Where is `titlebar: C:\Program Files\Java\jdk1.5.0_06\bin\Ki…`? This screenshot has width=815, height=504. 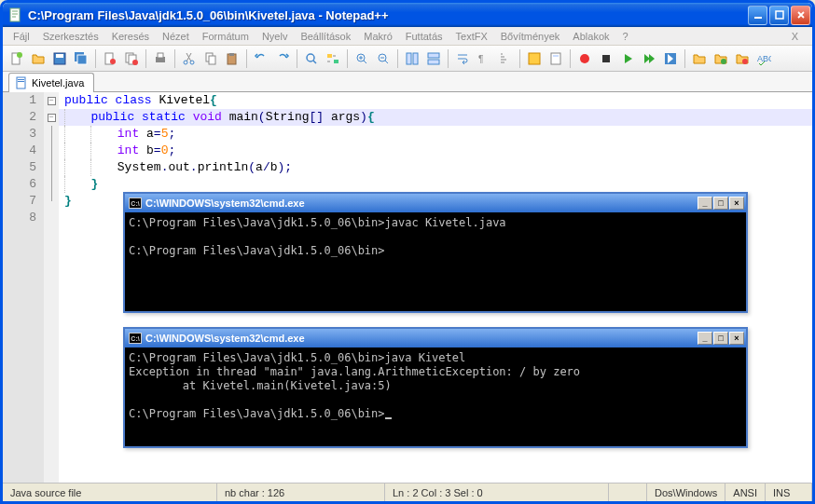 titlebar: C:\Program Files\Java\jdk1.5.0_06\bin\Ki… is located at coordinates (408, 15).